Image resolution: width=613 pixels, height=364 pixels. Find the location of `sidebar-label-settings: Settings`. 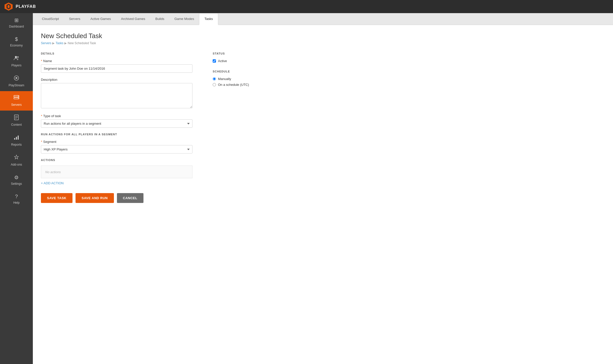

sidebar-label-settings: Settings is located at coordinates (16, 184).